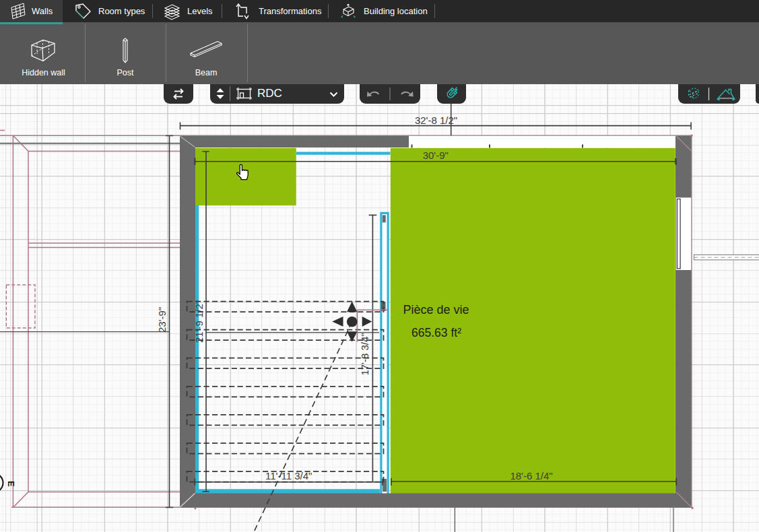 The width and height of the screenshot is (759, 532). Describe the element at coordinates (531, 475) in the screenshot. I see `svg-text: 18'-6 1/4"` at that location.